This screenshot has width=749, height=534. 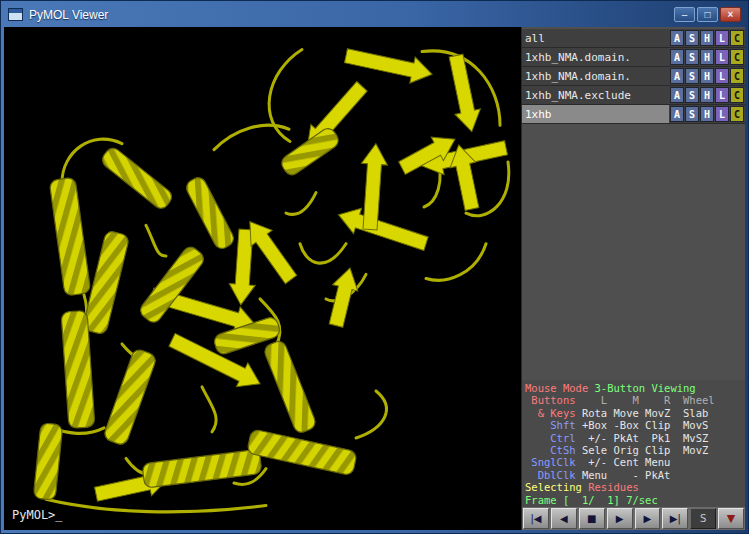 I want to click on titlebar: PyMOL Viewer – □ ×, so click(x=374, y=14).